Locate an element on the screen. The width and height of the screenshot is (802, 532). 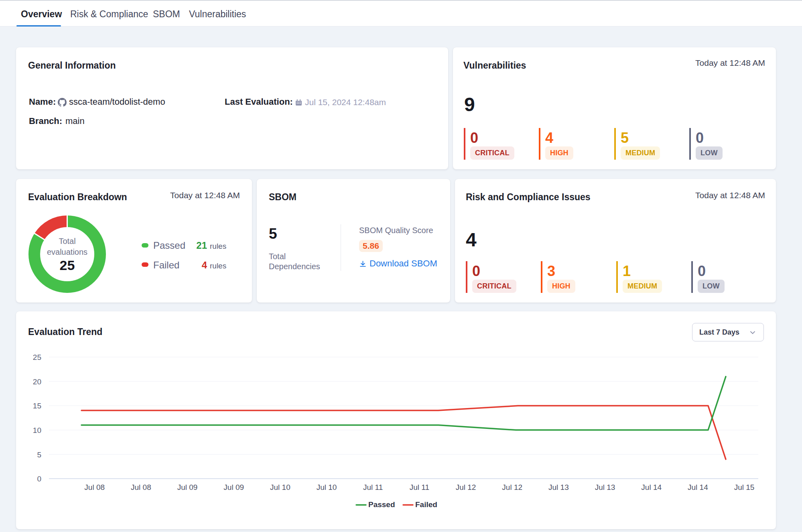
svg-text: 15 is located at coordinates (37, 406).